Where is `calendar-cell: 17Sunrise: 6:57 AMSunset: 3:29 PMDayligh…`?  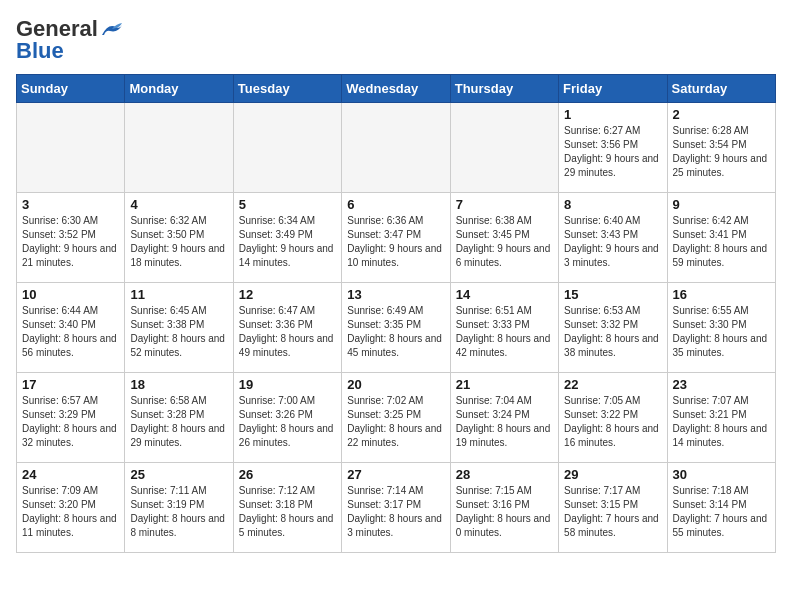 calendar-cell: 17Sunrise: 6:57 AMSunset: 3:29 PMDayligh… is located at coordinates (71, 418).